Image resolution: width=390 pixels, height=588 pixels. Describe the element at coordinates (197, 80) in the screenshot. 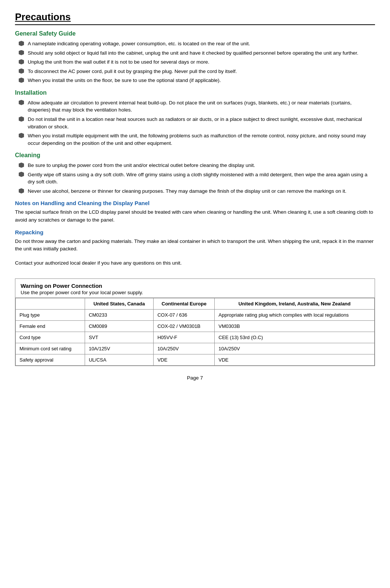

I see `list-item: When you install the units on the floor,…` at that location.